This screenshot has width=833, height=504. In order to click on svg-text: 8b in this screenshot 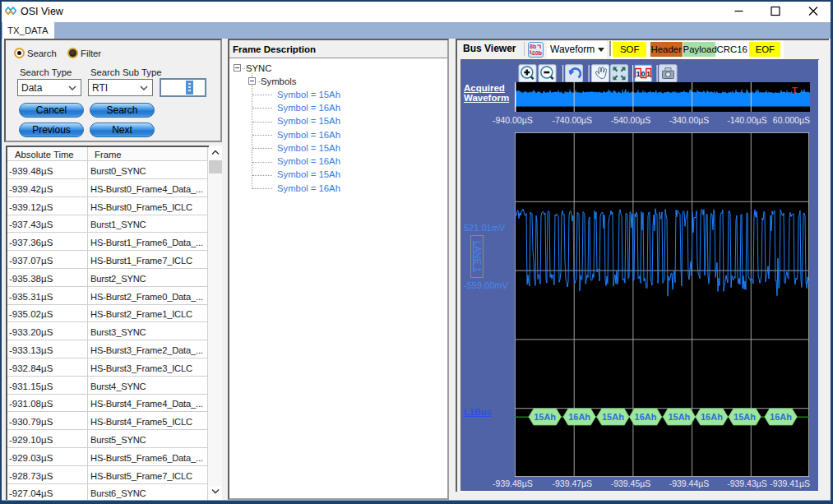, I will do `click(533, 46)`.